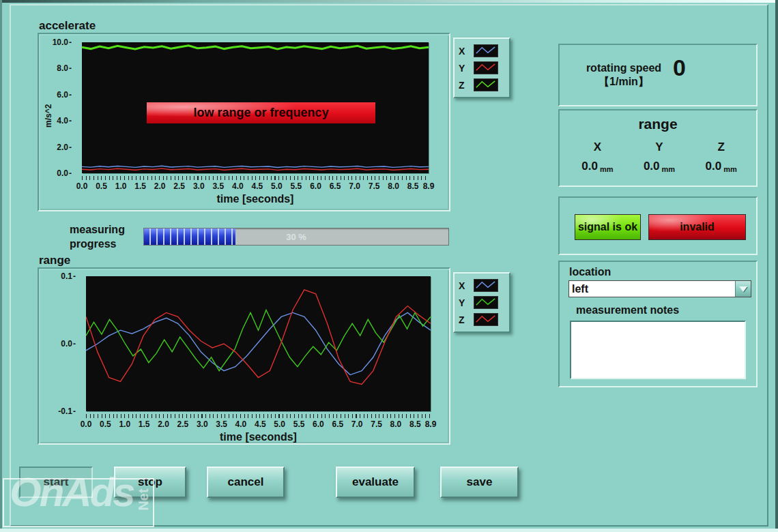 This screenshot has height=532, width=778. I want to click on cancel-button: cancel, so click(246, 482).